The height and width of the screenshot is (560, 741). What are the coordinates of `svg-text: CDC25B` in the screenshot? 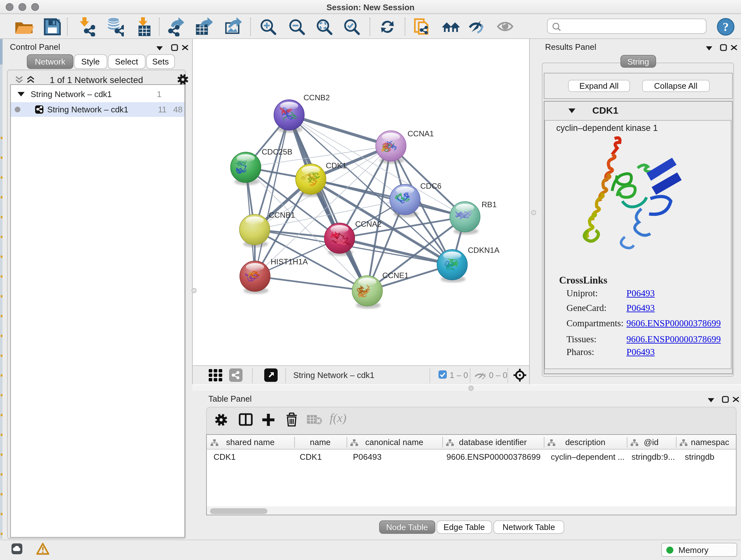 It's located at (277, 152).